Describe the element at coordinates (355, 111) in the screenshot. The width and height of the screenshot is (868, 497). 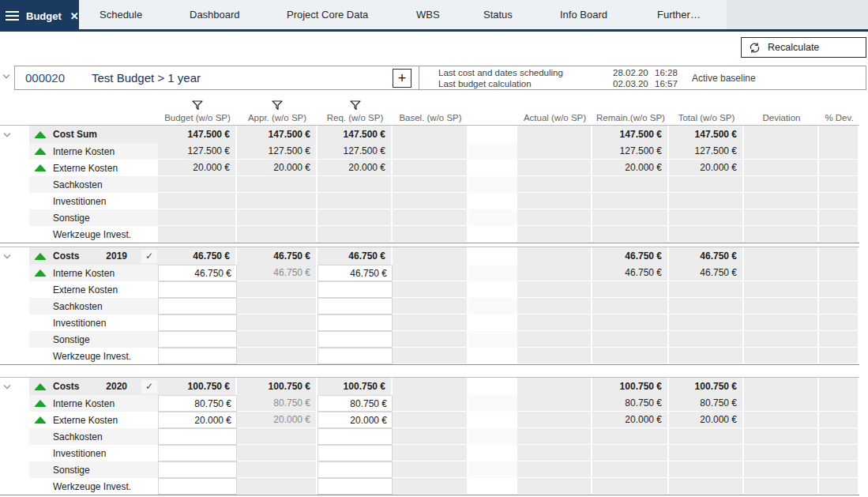
I see `column-header-req: Req. (w/o SP)` at that location.